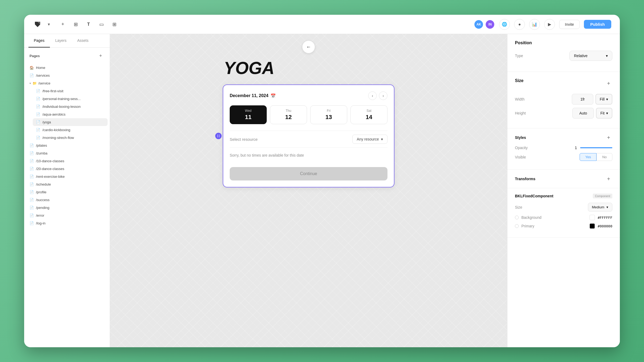 This screenshot has height=362, width=644. Describe the element at coordinates (309, 174) in the screenshot. I see `continue-button: Continue` at that location.